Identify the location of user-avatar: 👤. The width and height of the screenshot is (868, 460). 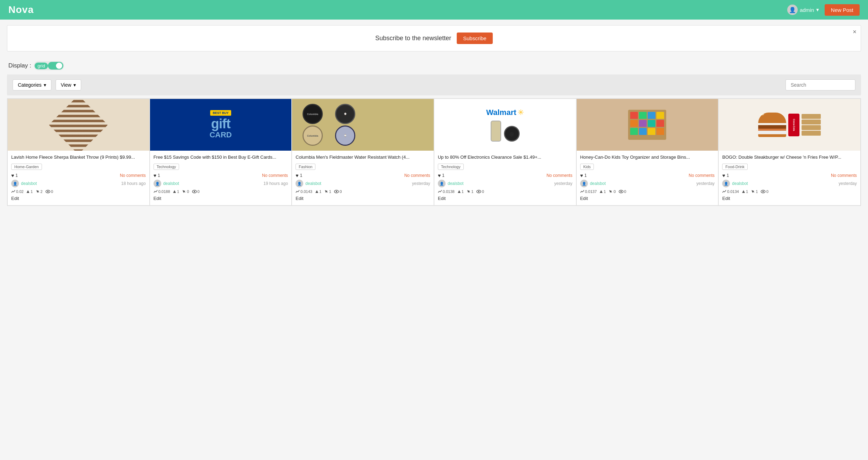
(157, 184).